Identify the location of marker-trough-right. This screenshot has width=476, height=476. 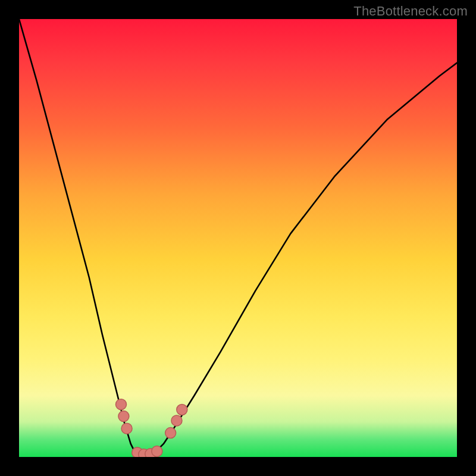
(157, 451).